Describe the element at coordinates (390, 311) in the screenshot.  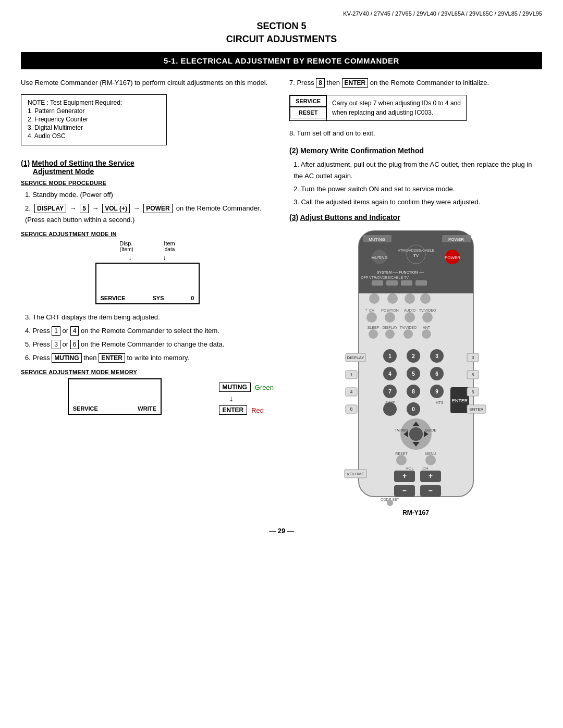
I see `svg-text: POSITION` at that location.